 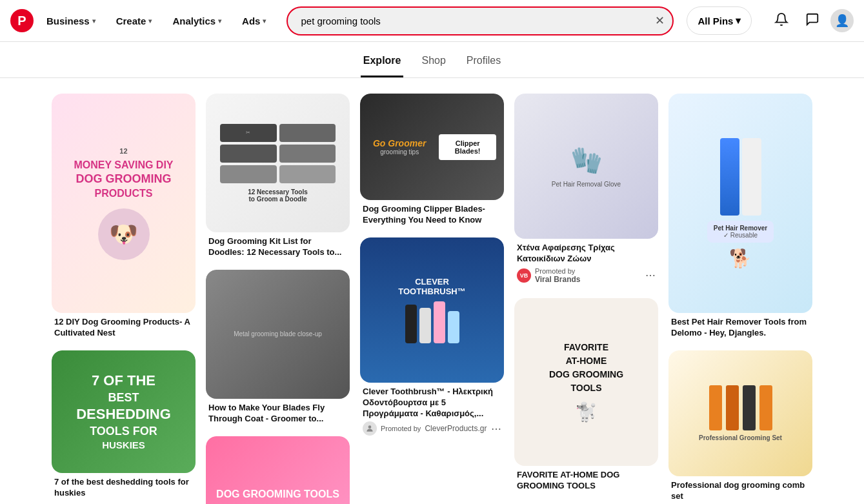 What do you see at coordinates (432, 310) in the screenshot?
I see `pin-image: CLEVERTOOTHBRUSH™` at bounding box center [432, 310].